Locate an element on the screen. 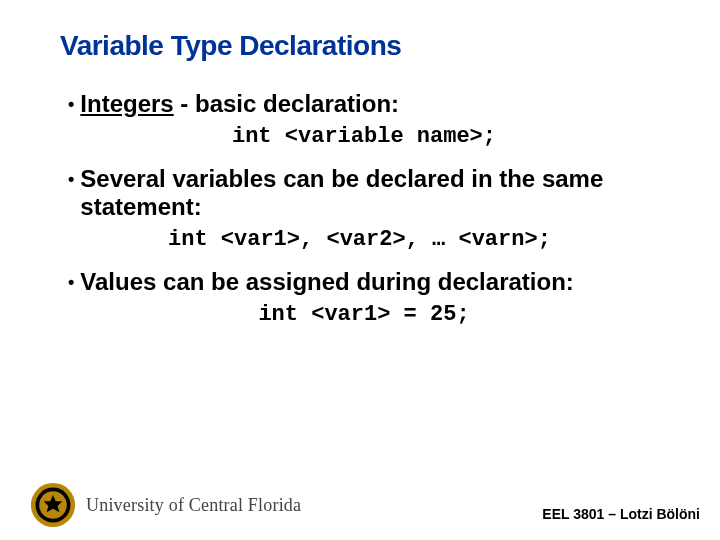 This screenshot has width=720, height=540. page-title: Variable Type Declarations is located at coordinates (360, 46).